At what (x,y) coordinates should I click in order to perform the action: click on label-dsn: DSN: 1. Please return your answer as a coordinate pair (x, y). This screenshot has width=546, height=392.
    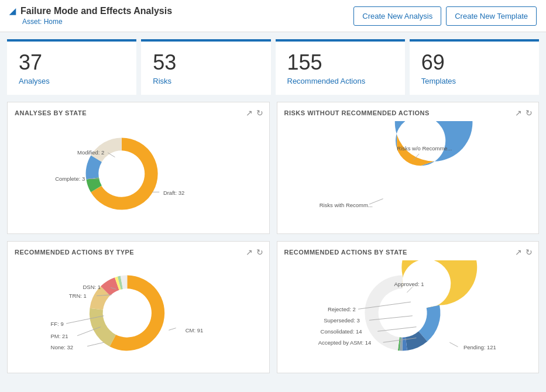
    Looking at the image, I should click on (92, 287).